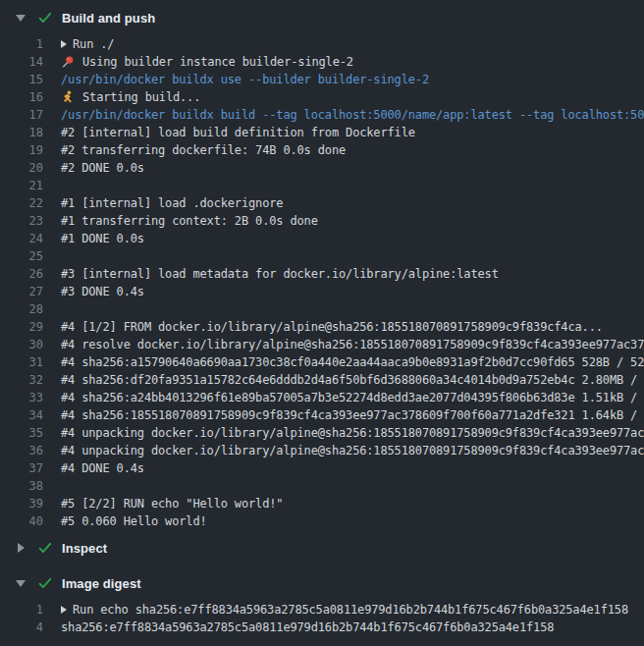 The width and height of the screenshot is (644, 646). I want to click on line-number: 25, so click(22, 256).